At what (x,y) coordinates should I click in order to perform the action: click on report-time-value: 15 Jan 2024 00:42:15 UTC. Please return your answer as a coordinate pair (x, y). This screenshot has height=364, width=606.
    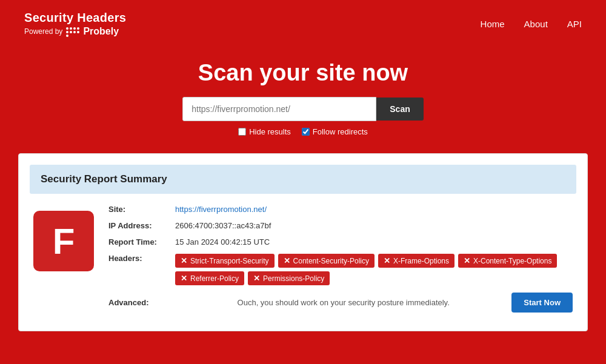
    Looking at the image, I should click on (222, 242).